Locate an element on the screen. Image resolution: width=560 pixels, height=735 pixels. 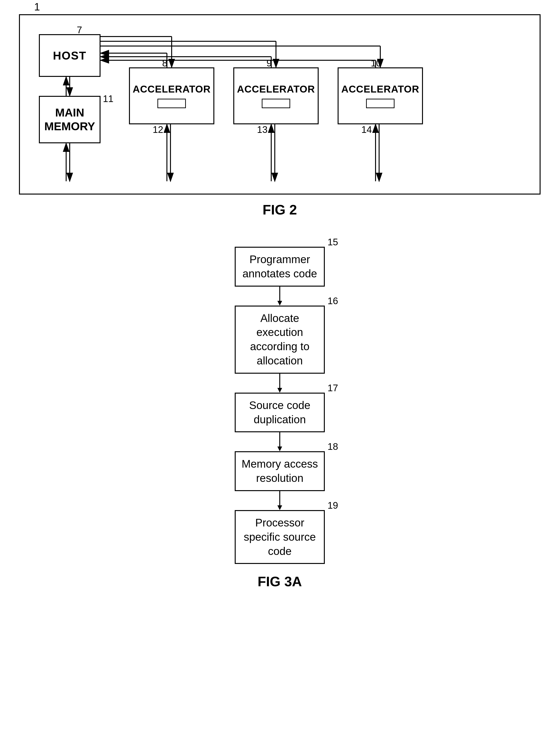
fig3a-caption: FIG 3A is located at coordinates (280, 582).